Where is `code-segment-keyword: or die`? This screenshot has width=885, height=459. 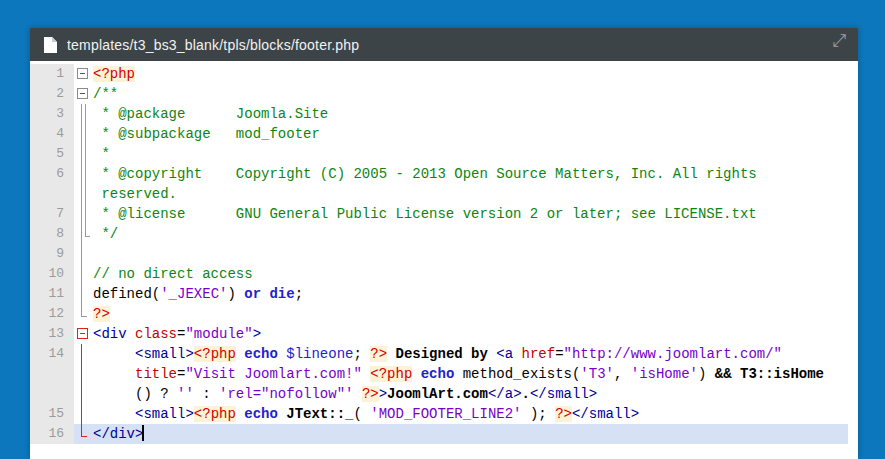 code-segment-keyword: or die is located at coordinates (269, 294).